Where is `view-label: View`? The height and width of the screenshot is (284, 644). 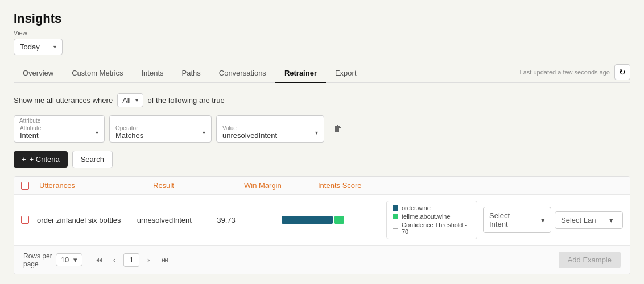
view-label: View is located at coordinates (322, 33).